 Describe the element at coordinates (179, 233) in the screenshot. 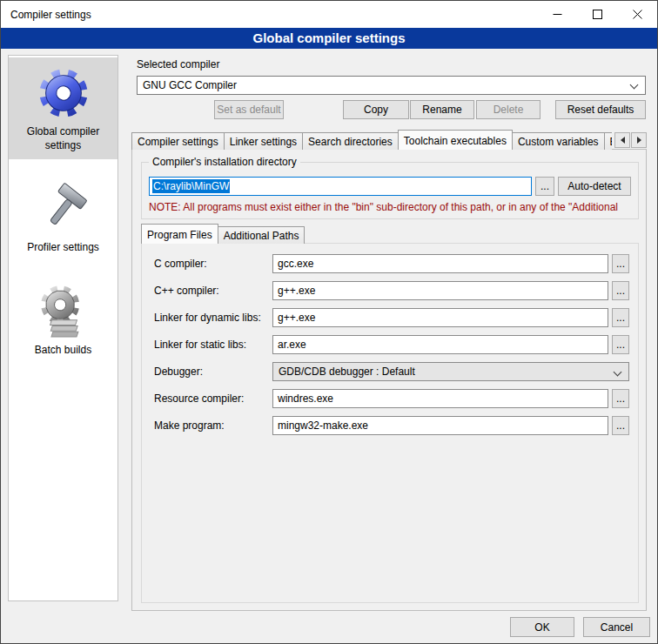

I see `subtab-program-files: Program Files` at that location.